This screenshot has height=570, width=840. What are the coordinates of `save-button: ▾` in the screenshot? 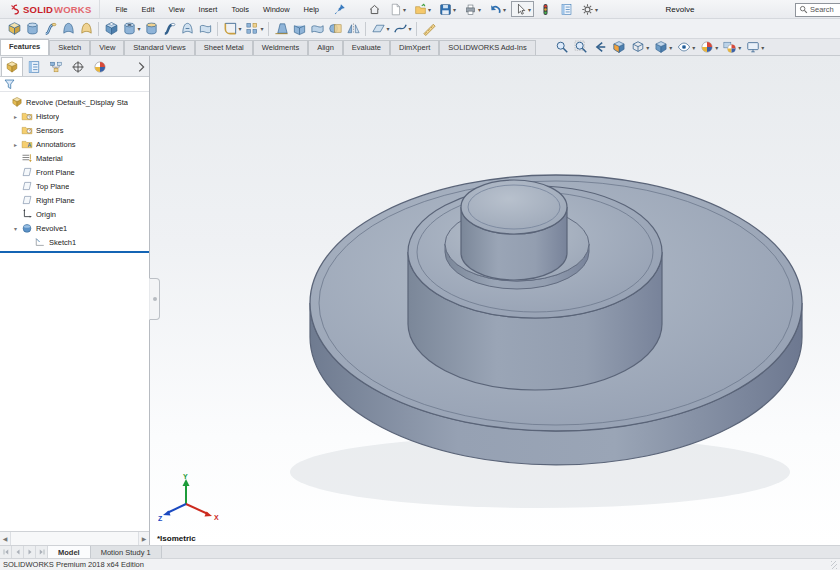 It's located at (448, 9).